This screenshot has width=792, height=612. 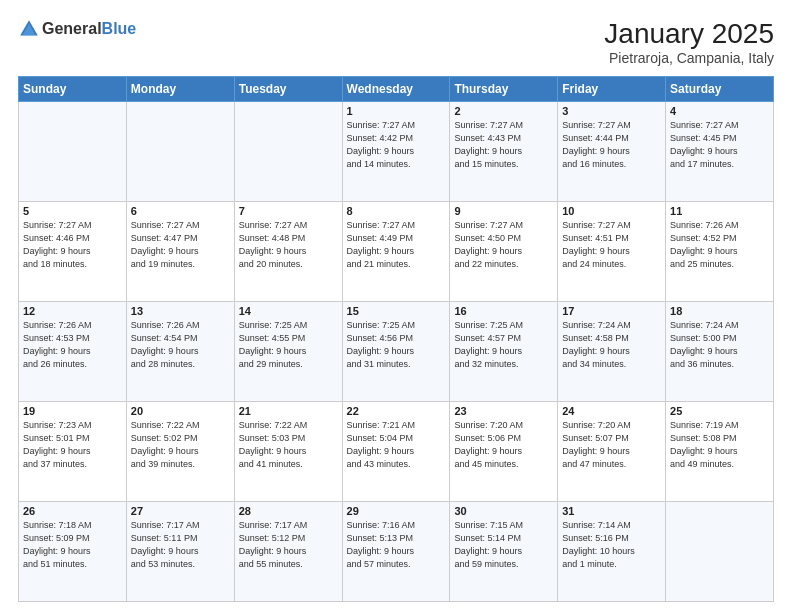 I want to click on day-number: 2, so click(x=504, y=111).